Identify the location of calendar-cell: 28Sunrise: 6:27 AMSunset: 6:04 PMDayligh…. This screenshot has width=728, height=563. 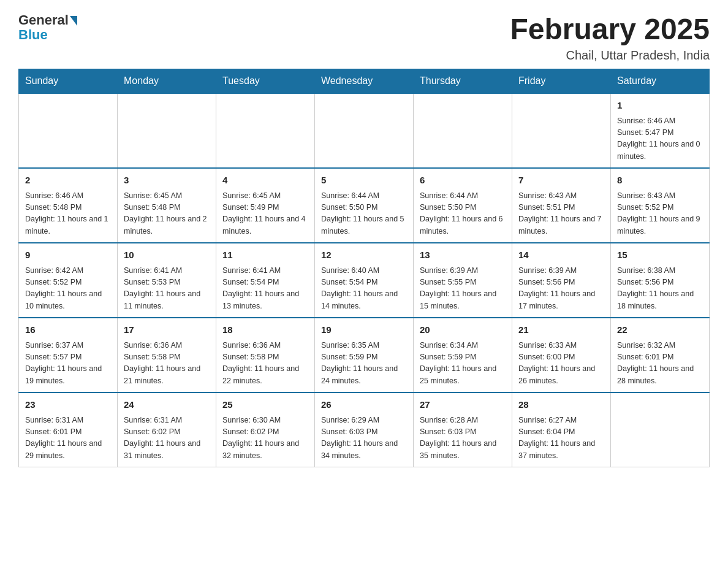
(561, 430).